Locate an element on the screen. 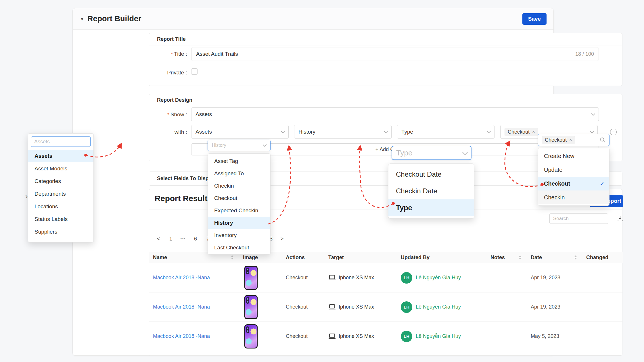 The image size is (644, 362). dropdown-option: Checkin ✓ is located at coordinates (574, 197).